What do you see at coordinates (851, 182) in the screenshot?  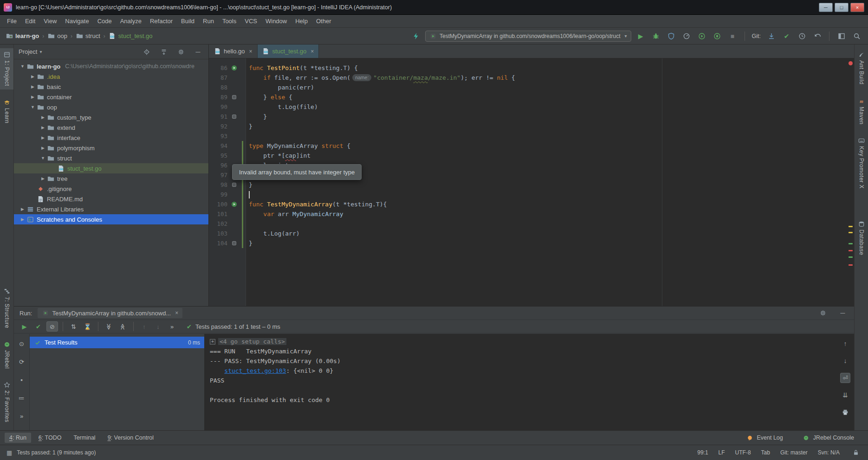 I see `error-stripe` at bounding box center [851, 182].